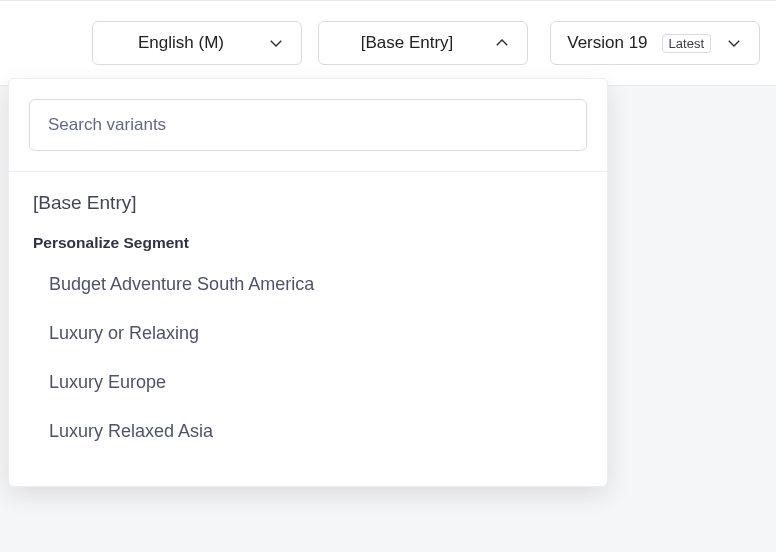 The height and width of the screenshot is (552, 776). What do you see at coordinates (308, 334) in the screenshot?
I see `variant-option: Luxury or Relaxing` at bounding box center [308, 334].